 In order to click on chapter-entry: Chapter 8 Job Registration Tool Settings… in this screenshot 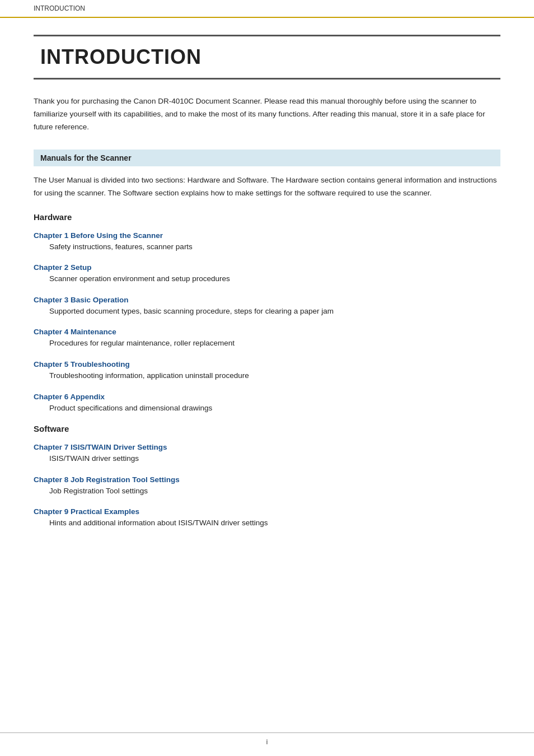, I will do `click(267, 486)`.